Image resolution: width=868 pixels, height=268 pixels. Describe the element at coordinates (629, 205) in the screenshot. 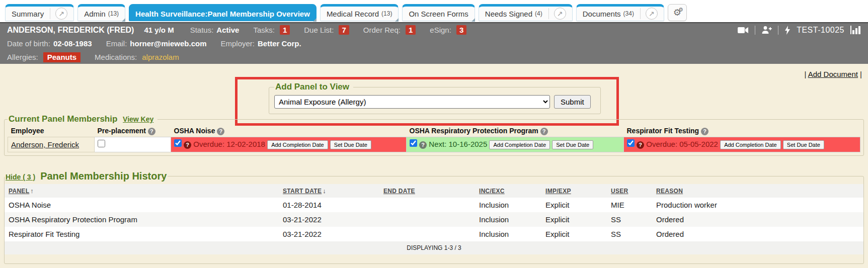

I see `cell-user: MIE` at that location.